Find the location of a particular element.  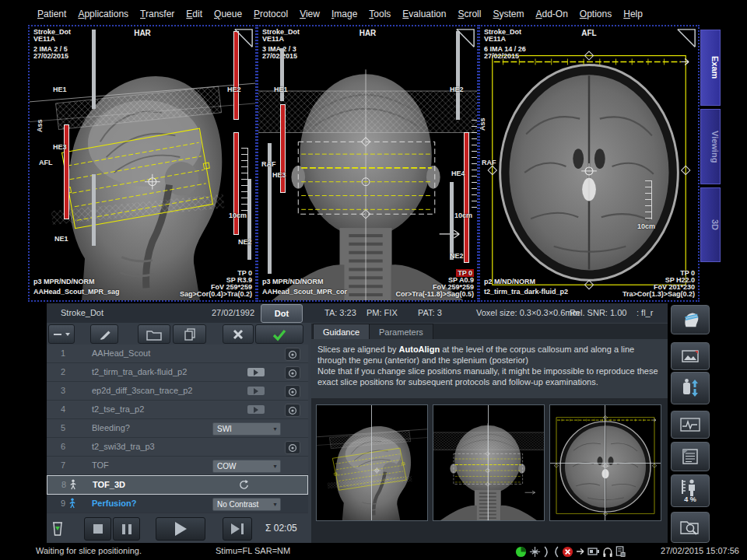

open-folder-button is located at coordinates (154, 334).